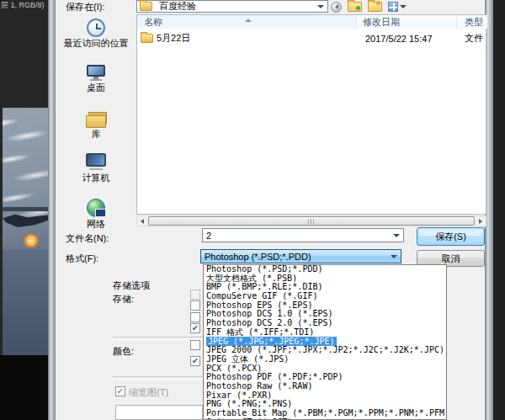 The image size is (505, 420). Describe the element at coordinates (120, 391) in the screenshot. I see `thumbnail-checkbox` at that location.